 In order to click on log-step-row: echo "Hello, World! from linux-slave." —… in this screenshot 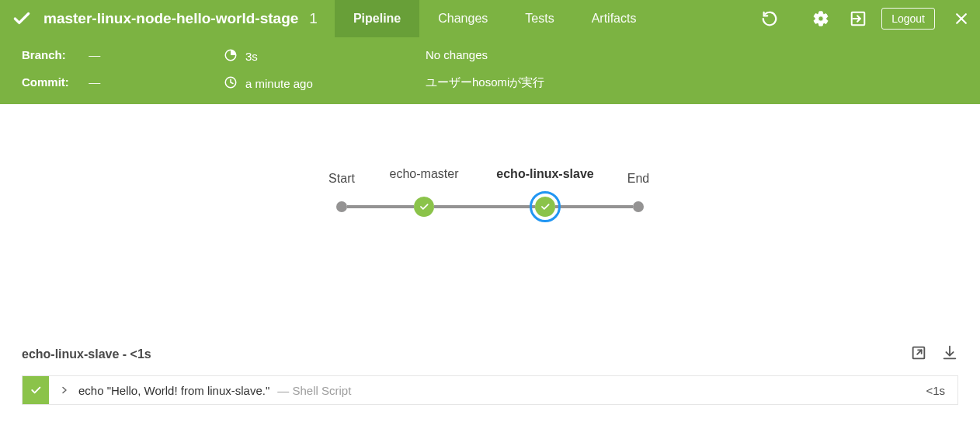, I will do `click(490, 390)`.